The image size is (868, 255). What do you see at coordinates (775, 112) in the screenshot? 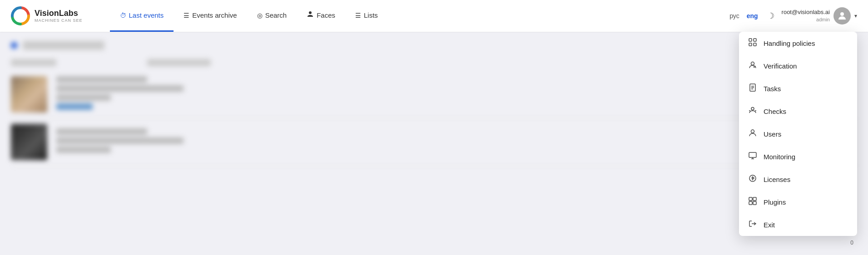
I see `checks-label: Checks` at bounding box center [775, 112].